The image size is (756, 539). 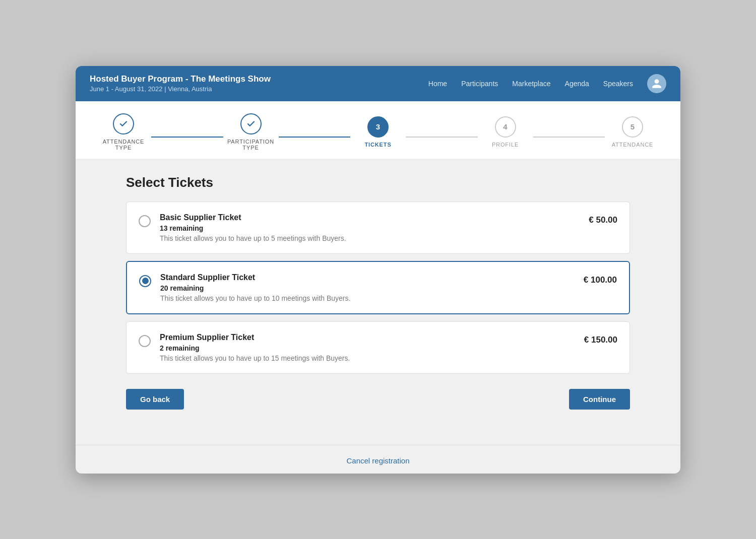 What do you see at coordinates (251, 145) in the screenshot?
I see `step-2-label: PARTICIPATIONTYPE` at bounding box center [251, 145].